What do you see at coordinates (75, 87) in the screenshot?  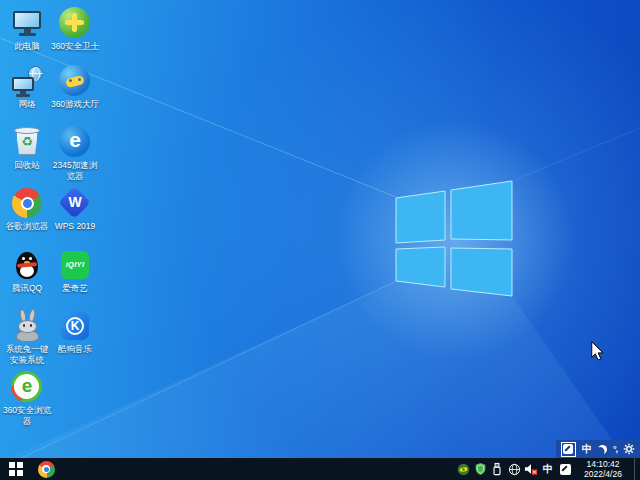 I see `desktop-icon-360-game-hall: 360游戏大厅` at bounding box center [75, 87].